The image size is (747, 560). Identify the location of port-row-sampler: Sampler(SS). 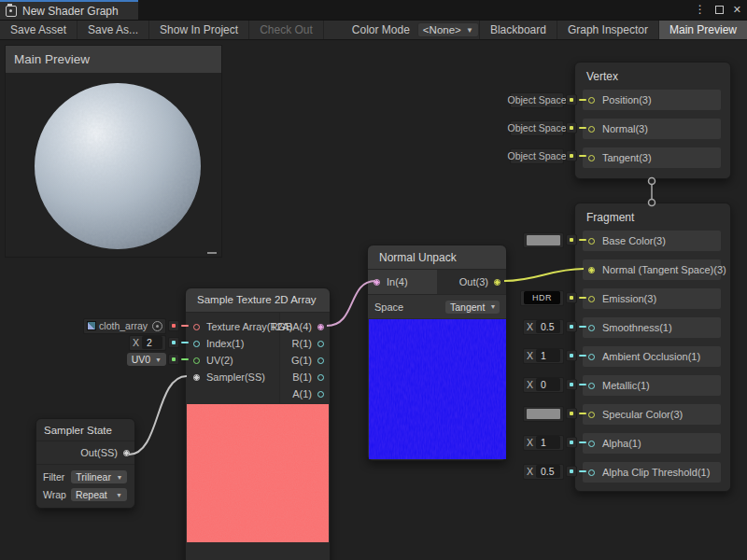
(226, 377).